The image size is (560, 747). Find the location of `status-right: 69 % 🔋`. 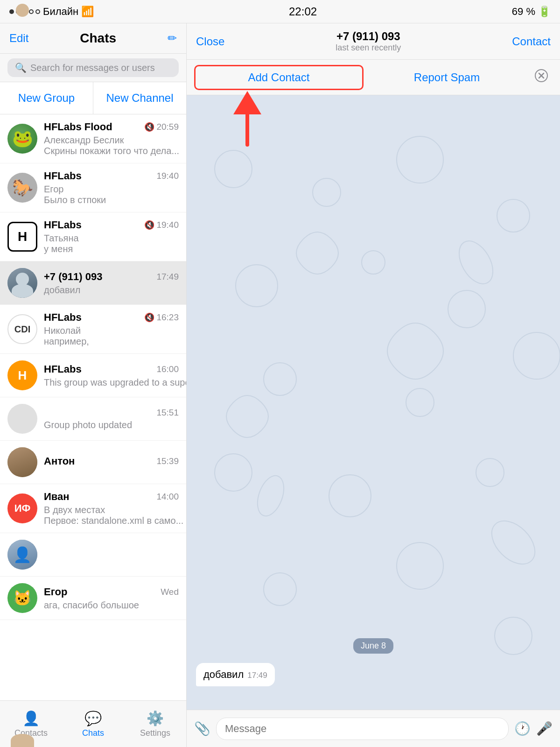

status-right: 69 % 🔋 is located at coordinates (531, 12).